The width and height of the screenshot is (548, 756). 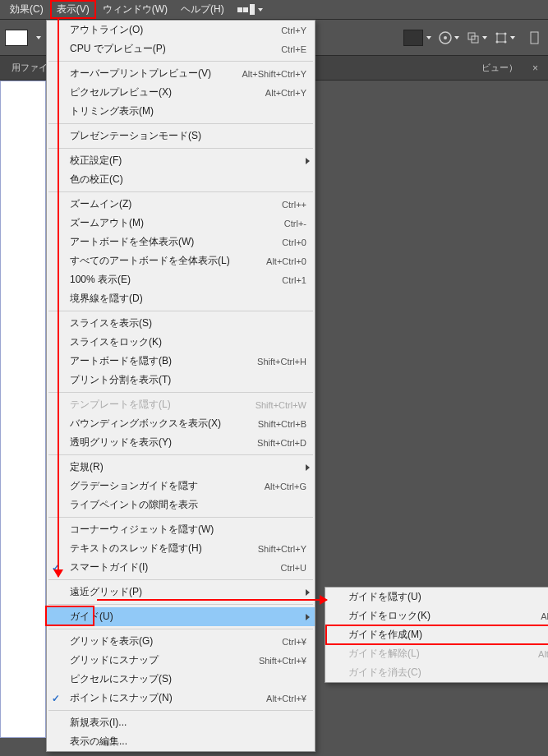 I want to click on menu-item: コーナーウィジェットを隠す(W), so click(x=181, y=529).